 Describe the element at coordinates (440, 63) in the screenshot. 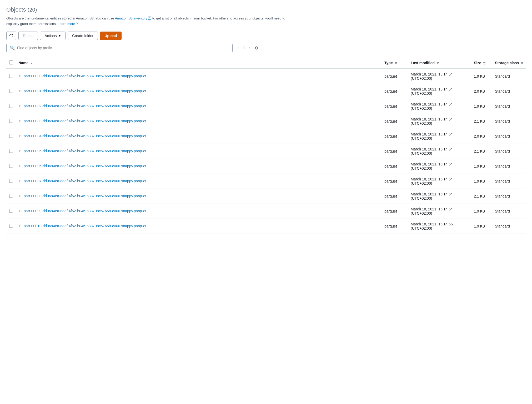

I see `col-header-last-modified: Last modified ▽` at that location.